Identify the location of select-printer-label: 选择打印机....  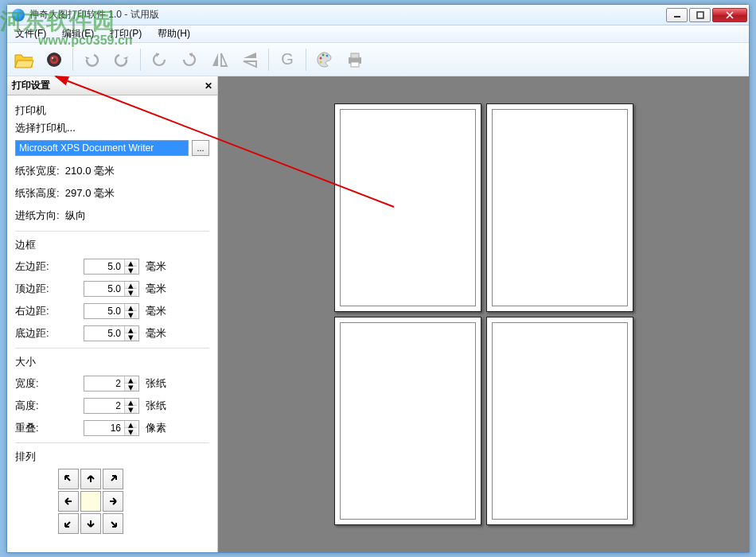
(112, 128).